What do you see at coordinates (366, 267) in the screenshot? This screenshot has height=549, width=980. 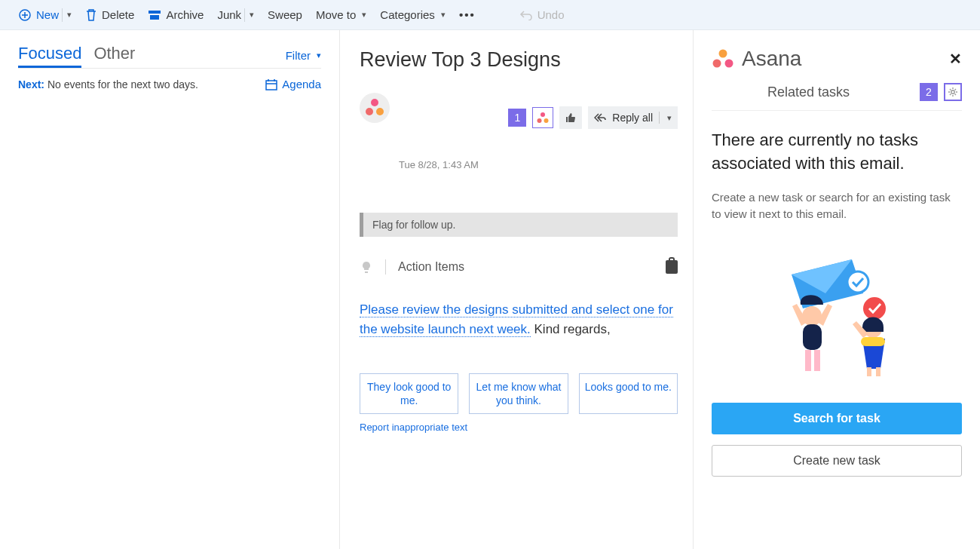 I see `bulb-icon` at bounding box center [366, 267].